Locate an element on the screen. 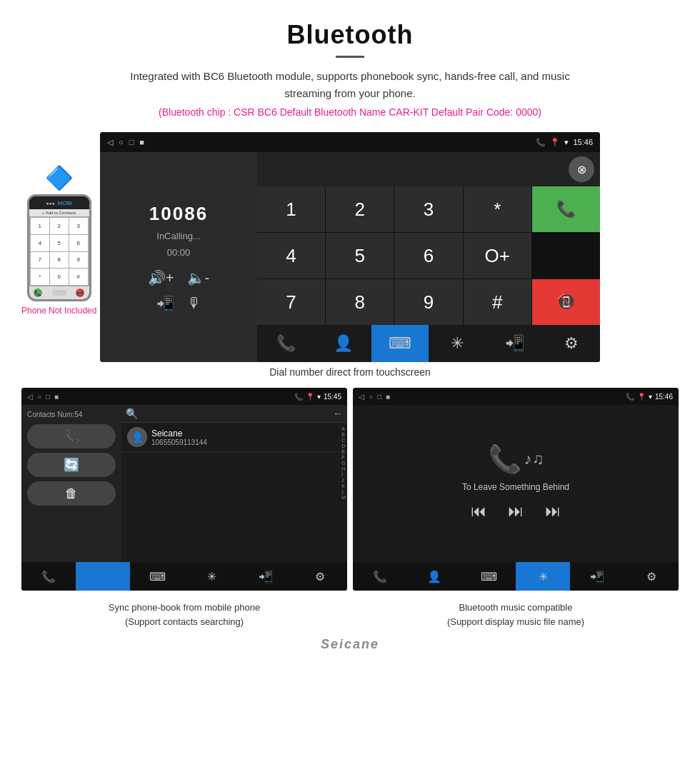 This screenshot has width=700, height=777. contact-number: 10655059113144 is located at coordinates (179, 443).